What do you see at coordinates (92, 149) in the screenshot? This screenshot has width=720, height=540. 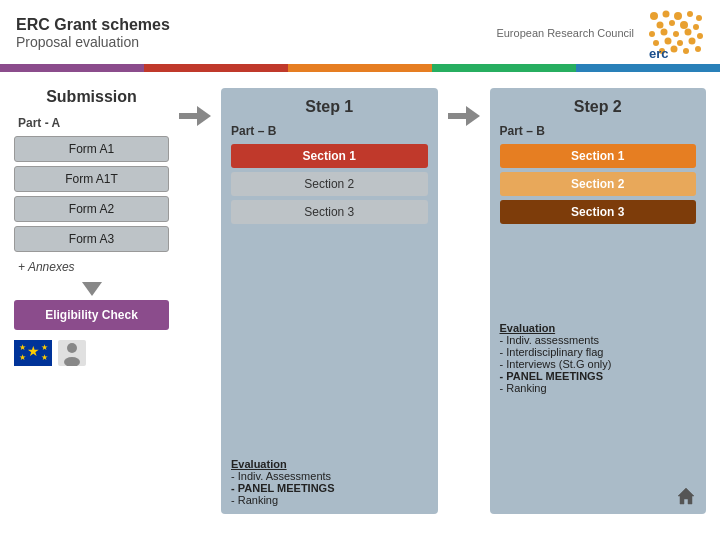 I see `form-a1: Form A1` at bounding box center [92, 149].